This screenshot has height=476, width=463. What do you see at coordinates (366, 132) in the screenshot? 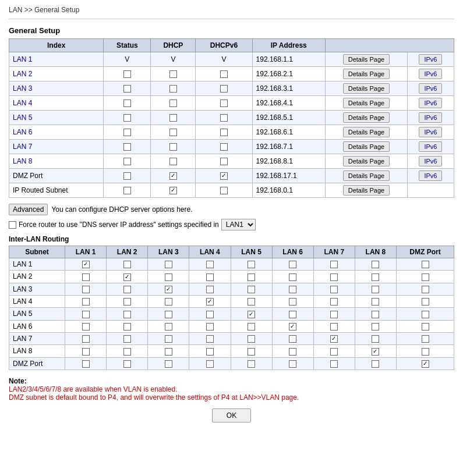
I see `details-btn-5: Details Page` at bounding box center [366, 132].